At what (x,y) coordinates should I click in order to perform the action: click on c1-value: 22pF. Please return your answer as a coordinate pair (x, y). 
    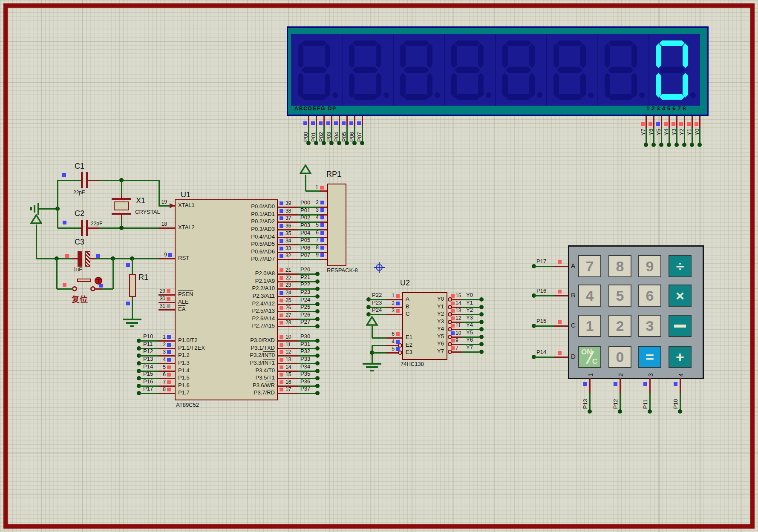
    Looking at the image, I should click on (79, 193).